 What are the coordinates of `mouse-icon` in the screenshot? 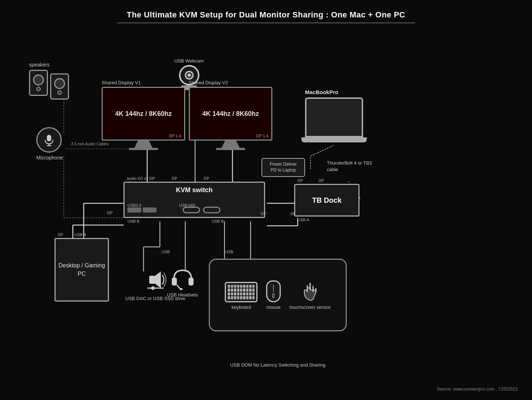 It's located at (273, 291).